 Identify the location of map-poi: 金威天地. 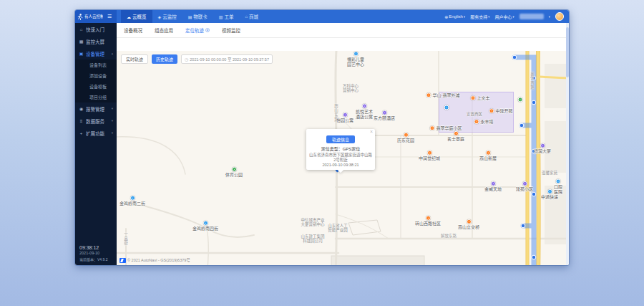
(493, 186).